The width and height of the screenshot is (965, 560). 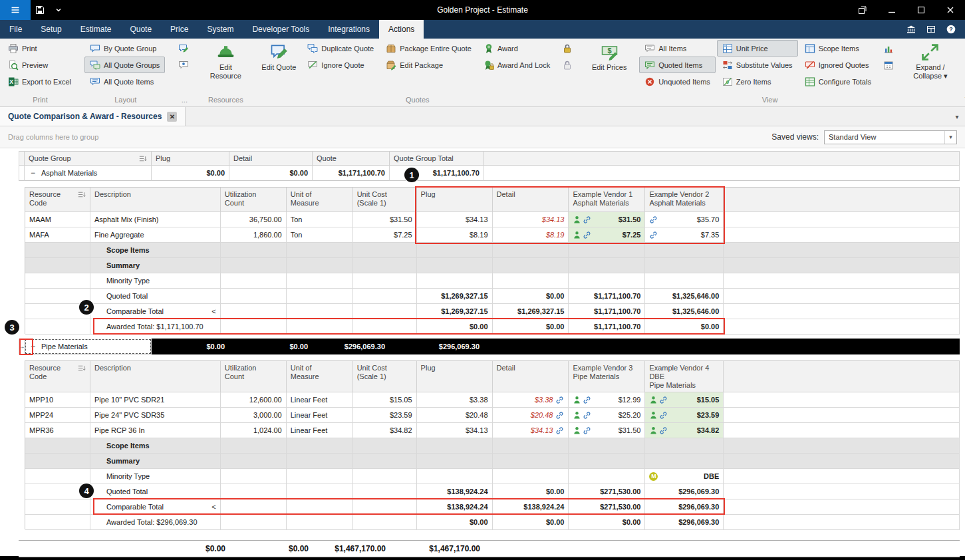 I want to click on column-header-quote: Quote, so click(x=351, y=158).